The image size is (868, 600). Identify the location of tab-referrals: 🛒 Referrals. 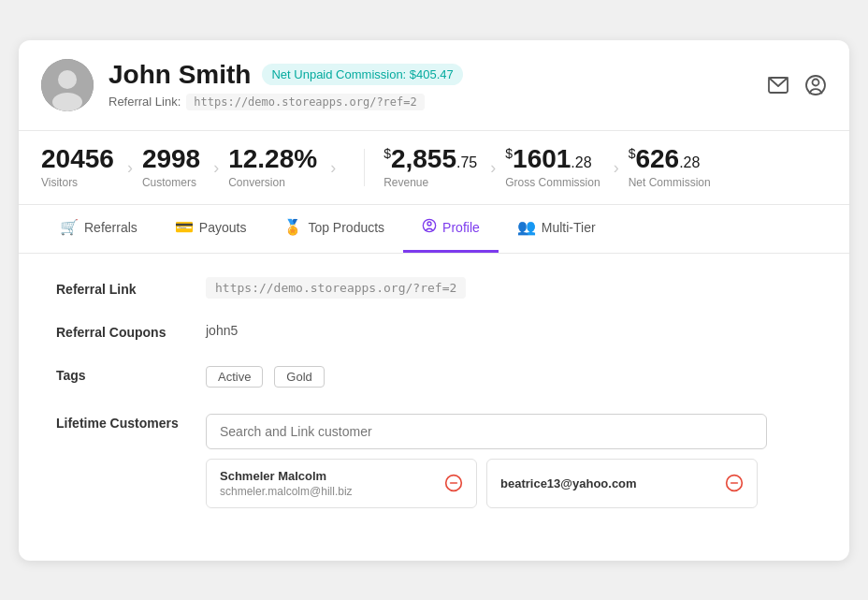
(99, 228).